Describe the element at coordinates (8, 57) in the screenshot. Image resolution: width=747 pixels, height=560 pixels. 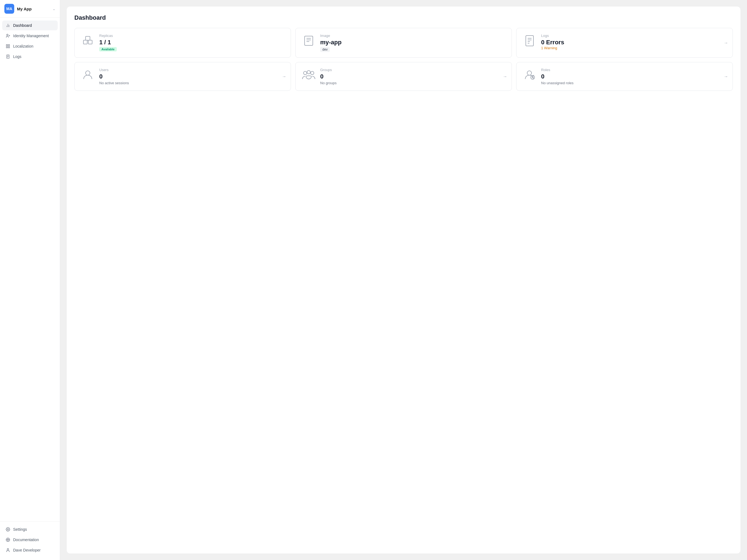
I see `logs-icon` at that location.